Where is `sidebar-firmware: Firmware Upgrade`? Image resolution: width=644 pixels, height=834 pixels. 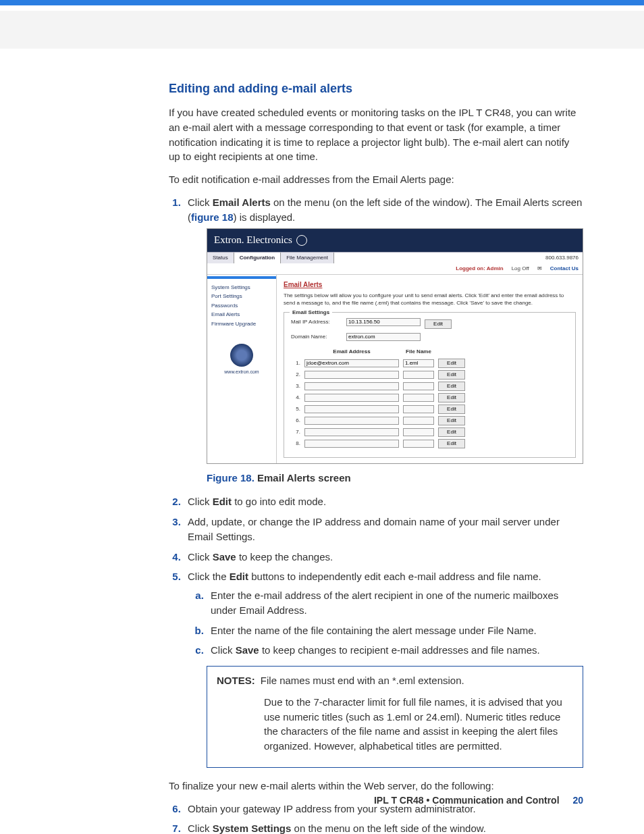
sidebar-firmware: Firmware Upgrade is located at coordinates (242, 324).